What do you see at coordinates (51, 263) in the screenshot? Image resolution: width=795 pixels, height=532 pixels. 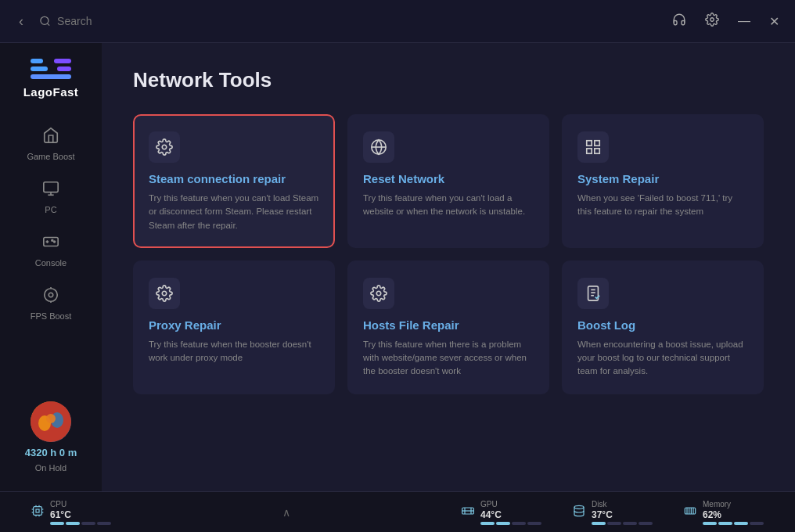 I see `sidebar-item-console-label: Console` at bounding box center [51, 263].